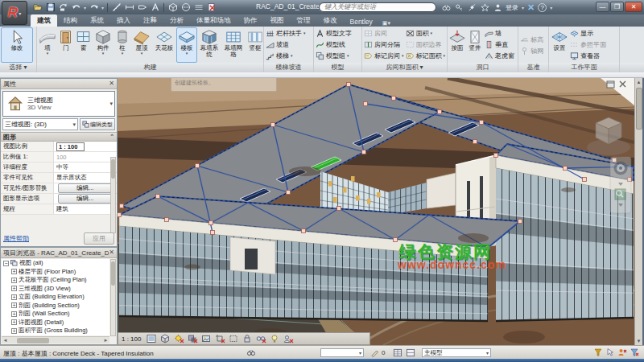  Describe the element at coordinates (142, 45) in the screenshot. I see `ribbon-button-屋顶: 屋顶▾` at that location.